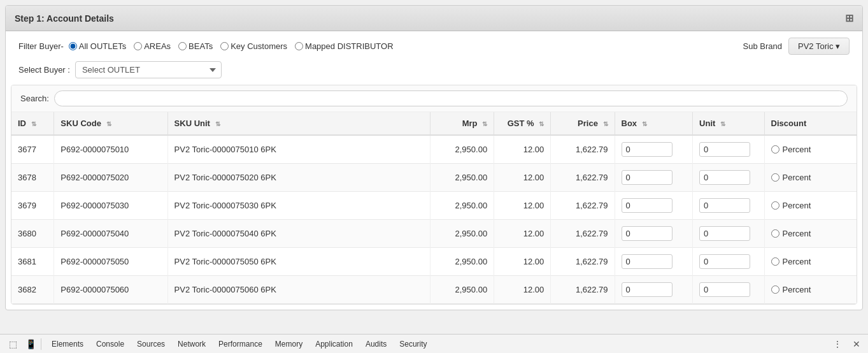  Describe the element at coordinates (434, 99) in the screenshot. I see `search-bar: Search:` at that location.